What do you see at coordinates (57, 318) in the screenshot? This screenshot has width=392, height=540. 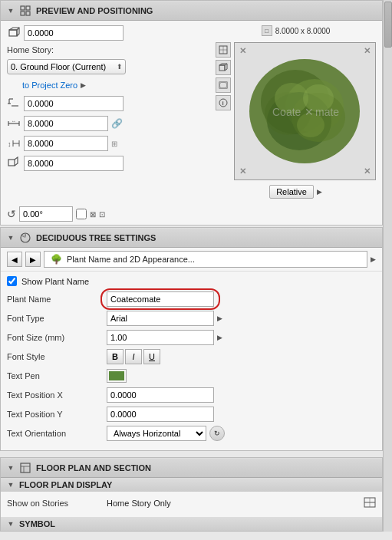 I see `font-type-label: Font Type` at bounding box center [57, 318].